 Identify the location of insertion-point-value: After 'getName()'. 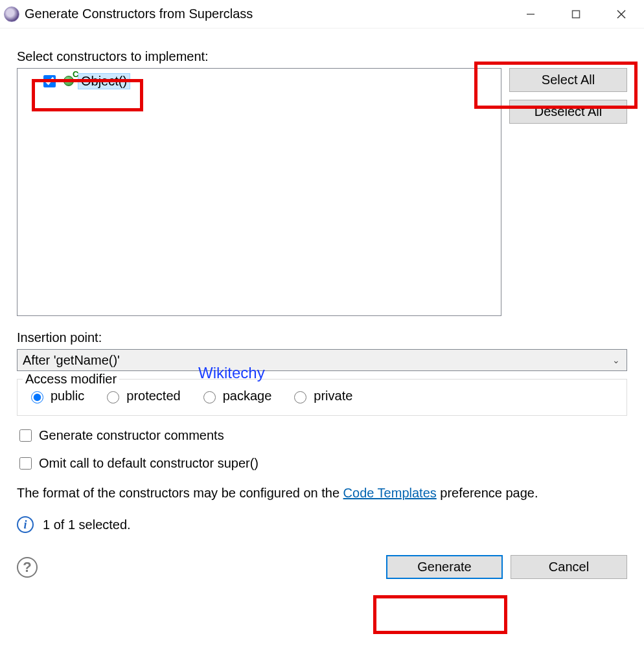
(71, 360).